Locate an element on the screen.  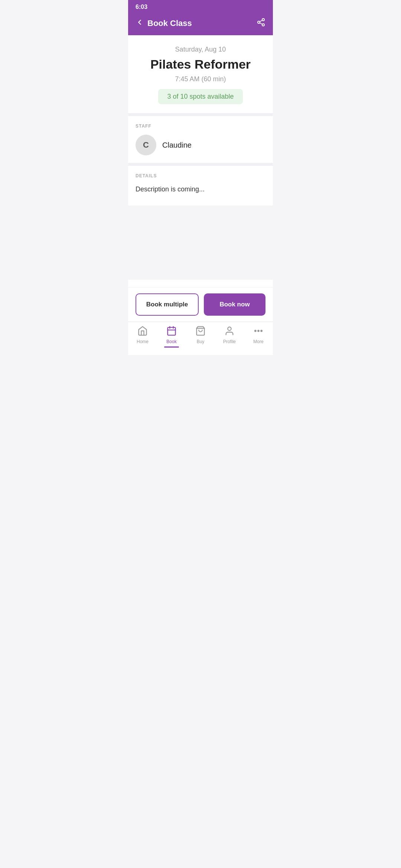
spots-badge: 3 of 10 spots available is located at coordinates (200, 96).